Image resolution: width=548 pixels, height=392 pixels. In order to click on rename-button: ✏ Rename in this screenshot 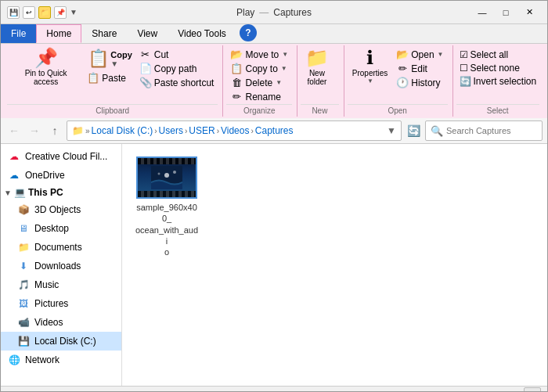, I will do `click(259, 97)`.